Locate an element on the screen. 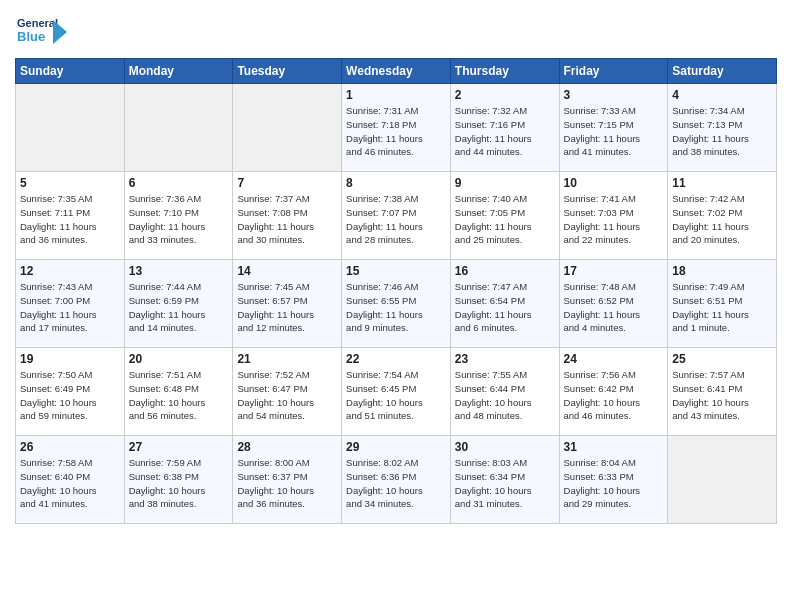  calendar-cell: 18Sunrise: 7:49 AM Sunset: 6:51 PM Dayli… is located at coordinates (722, 304).